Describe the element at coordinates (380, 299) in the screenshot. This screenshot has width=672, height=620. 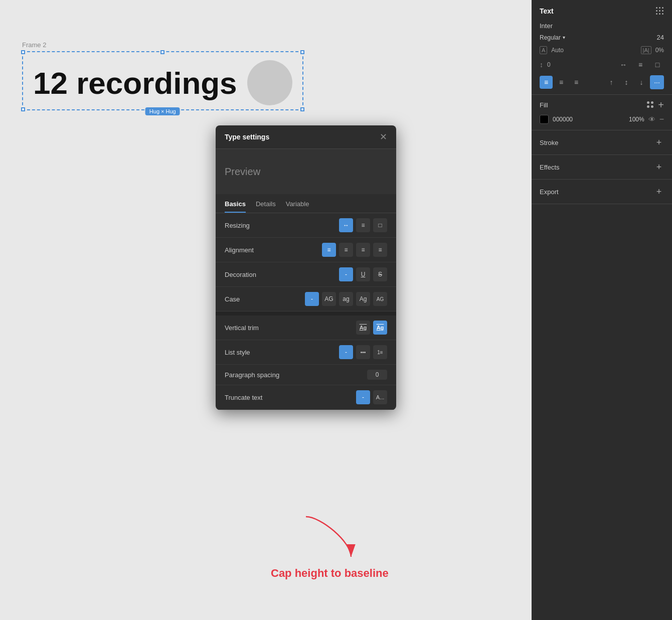
I see `case-small-caps-btn: AG` at that location.